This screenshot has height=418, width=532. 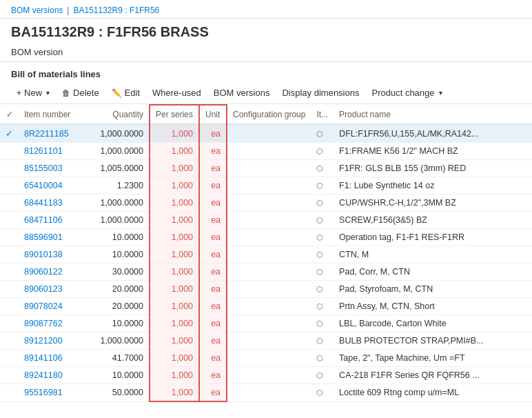 I want to click on row-item-number: 8R2211185, so click(x=53, y=134).